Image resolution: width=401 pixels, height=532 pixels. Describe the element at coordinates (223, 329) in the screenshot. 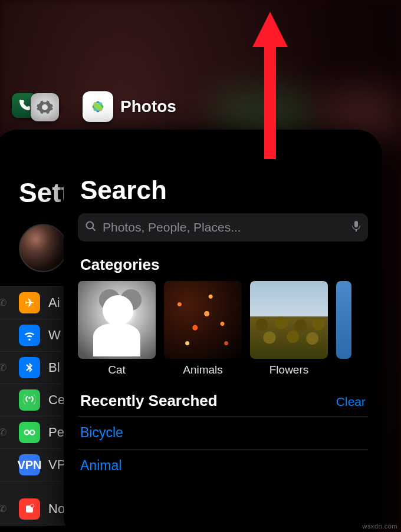

I see `categories-row: Cat Animals Flowers` at that location.